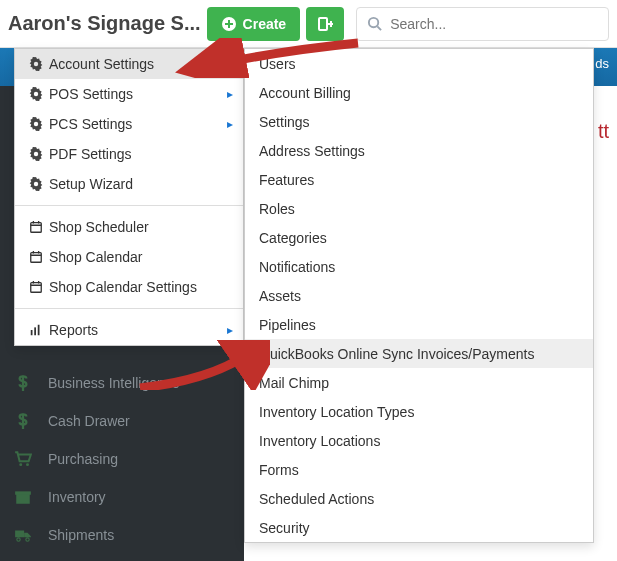  What do you see at coordinates (129, 154) in the screenshot?
I see `settings-item-pdf-settings: PDF Settings` at bounding box center [129, 154].